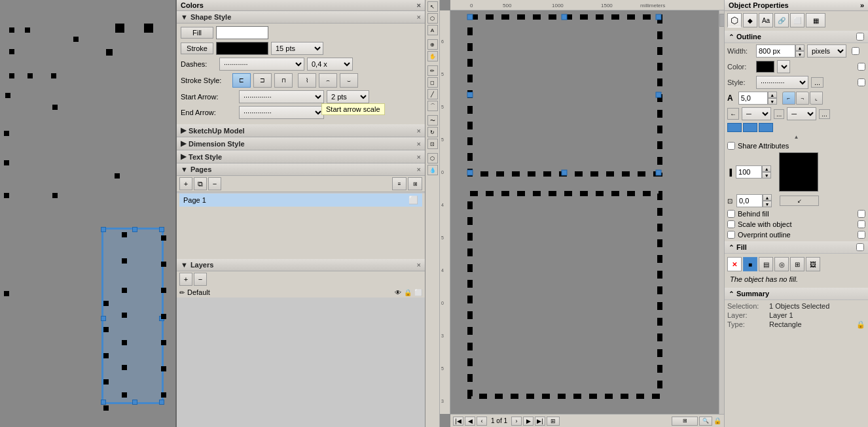 The height and width of the screenshot is (427, 868). Describe the element at coordinates (433, 56) in the screenshot. I see `tool-pan: ✋` at that location.